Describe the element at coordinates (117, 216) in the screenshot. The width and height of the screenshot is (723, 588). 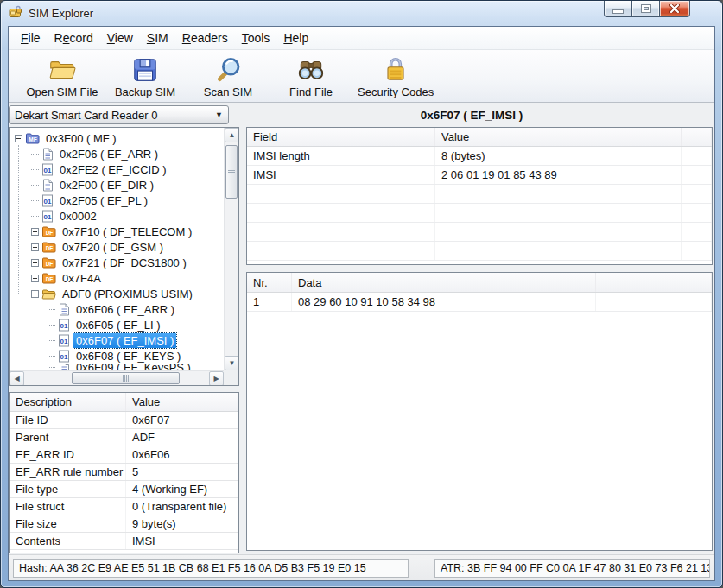
I see `tree-item: 01 0x0002` at that location.